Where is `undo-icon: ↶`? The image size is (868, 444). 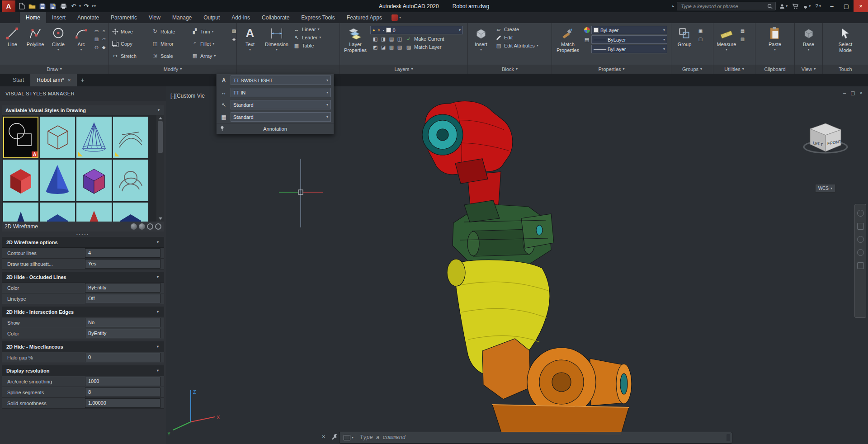
undo-icon: ↶ is located at coordinates (74, 6).